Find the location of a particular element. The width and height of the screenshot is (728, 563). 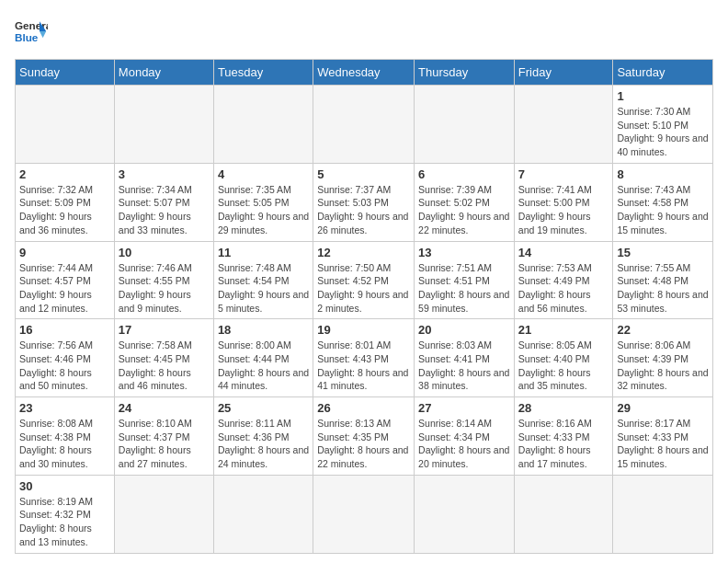

day-info: Sunrise: 8:13 AM Sunset: 4:35 PM Dayligh… is located at coordinates (364, 443).